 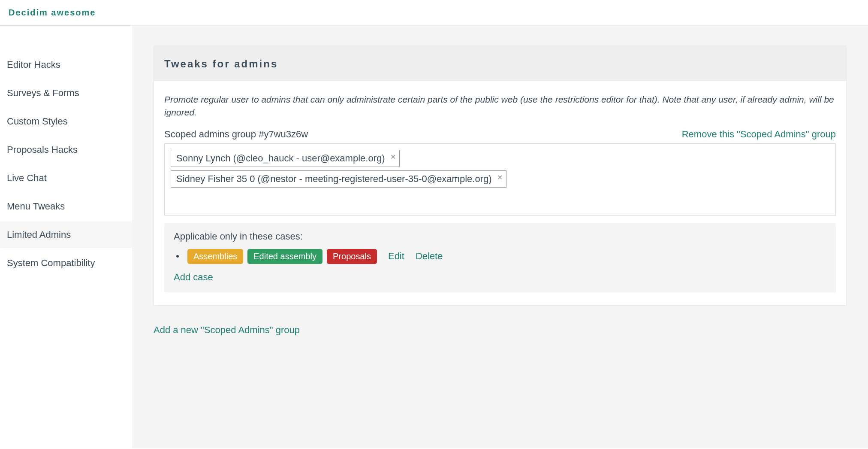 What do you see at coordinates (285, 158) in the screenshot?
I see `user-tag: Sonny Lynch (@cleo_hauck - user@example.…` at bounding box center [285, 158].